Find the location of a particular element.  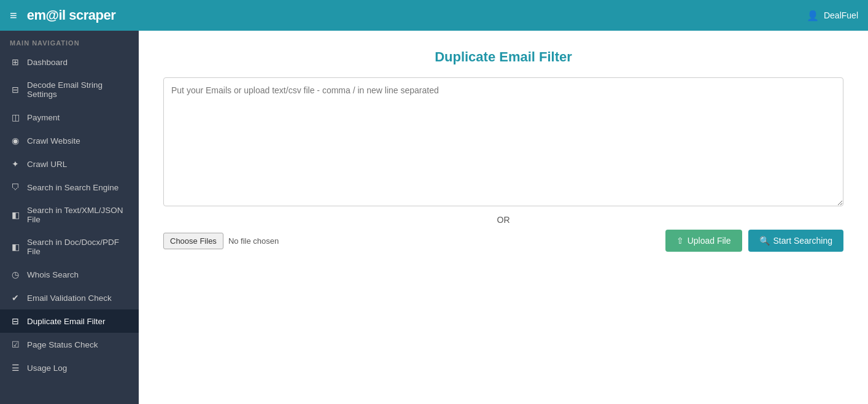

sidebar-item-label: Crawl URL is located at coordinates (47, 165).